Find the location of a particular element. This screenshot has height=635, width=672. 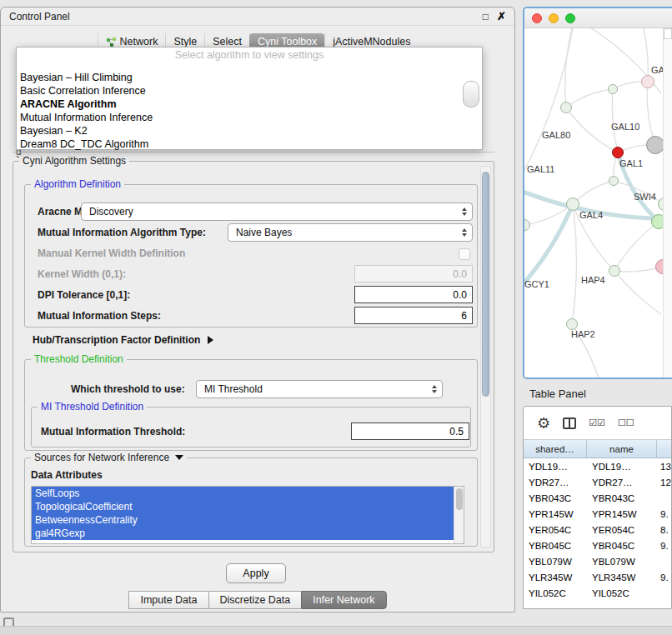

bottom-tab: Infer Network is located at coordinates (344, 600).